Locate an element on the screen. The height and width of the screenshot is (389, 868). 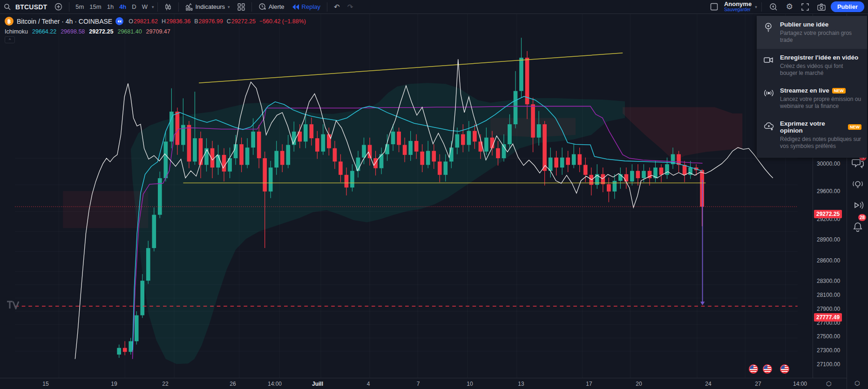
alert-button: Alerte is located at coordinates (271, 7).